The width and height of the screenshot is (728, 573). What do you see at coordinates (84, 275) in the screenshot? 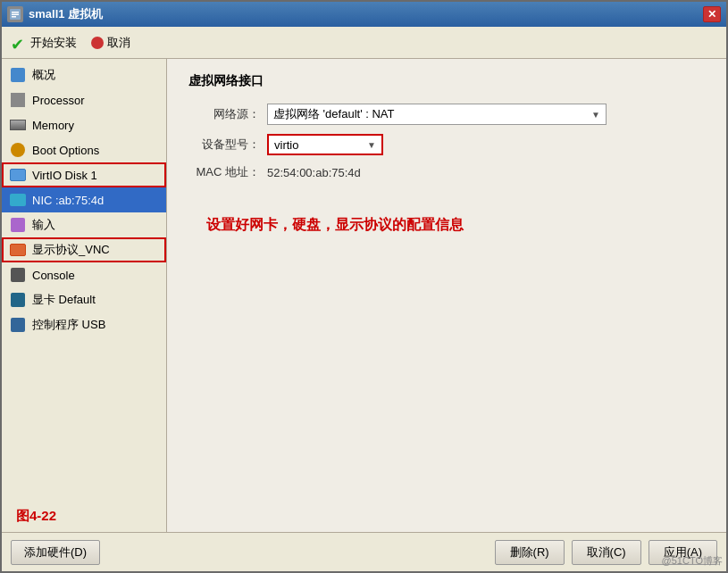
I see `sidebar-item-console: Console` at bounding box center [84, 275].